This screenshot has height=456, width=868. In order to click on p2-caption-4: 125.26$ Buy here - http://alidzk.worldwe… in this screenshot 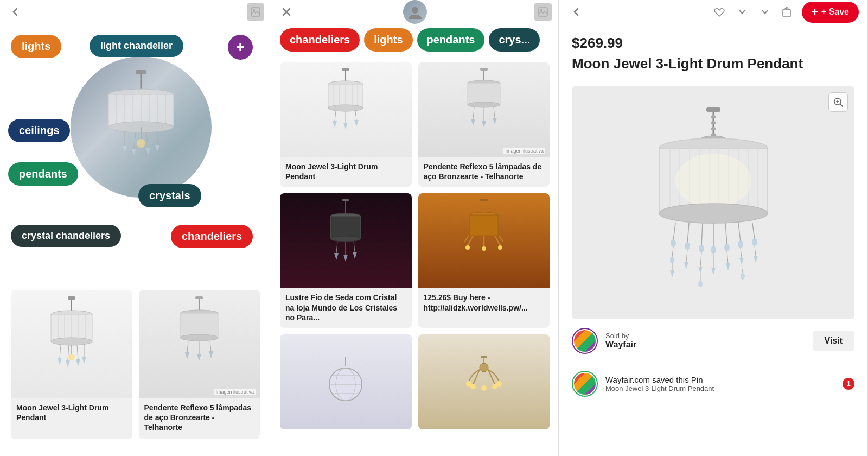, I will do `click(484, 303)`.